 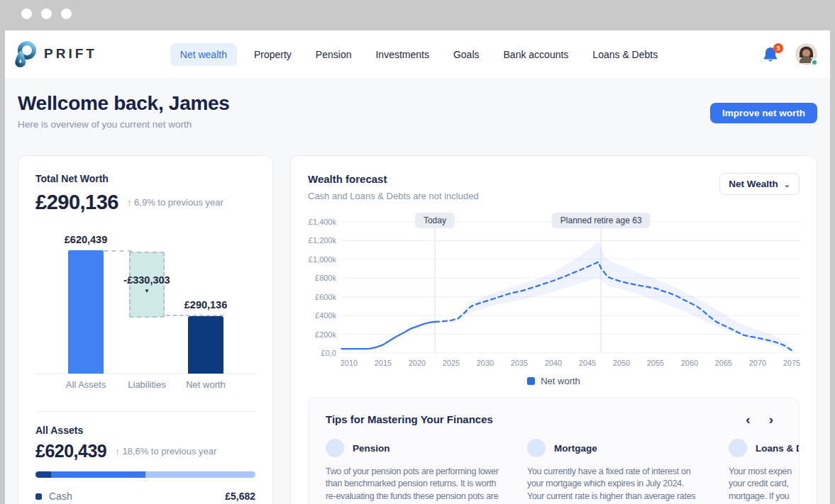 I want to click on assets-bar-segment-seg_rest, so click(x=200, y=475).